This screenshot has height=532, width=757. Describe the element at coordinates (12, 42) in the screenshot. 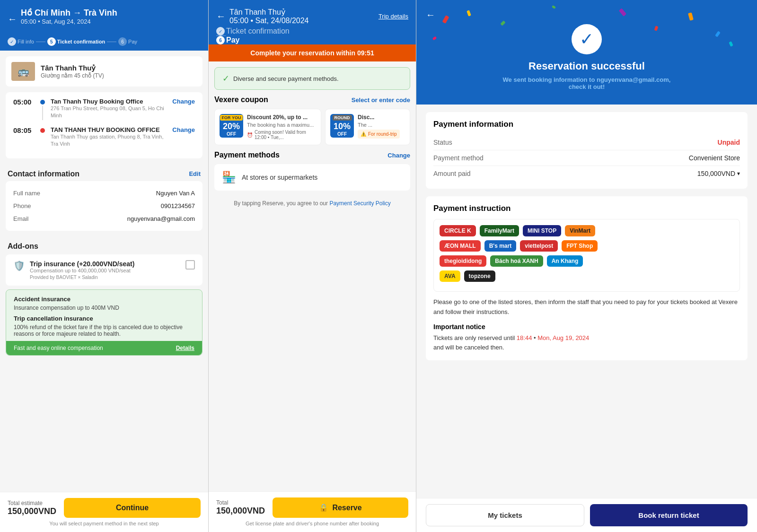

I see `step-circle-4: ✓` at that location.